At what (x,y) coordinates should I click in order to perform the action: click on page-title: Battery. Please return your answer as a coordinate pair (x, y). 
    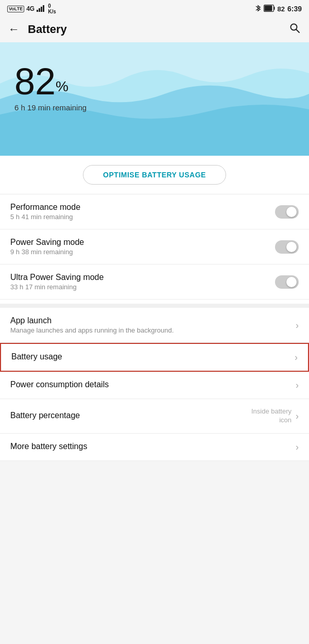
    Looking at the image, I should click on (154, 29).